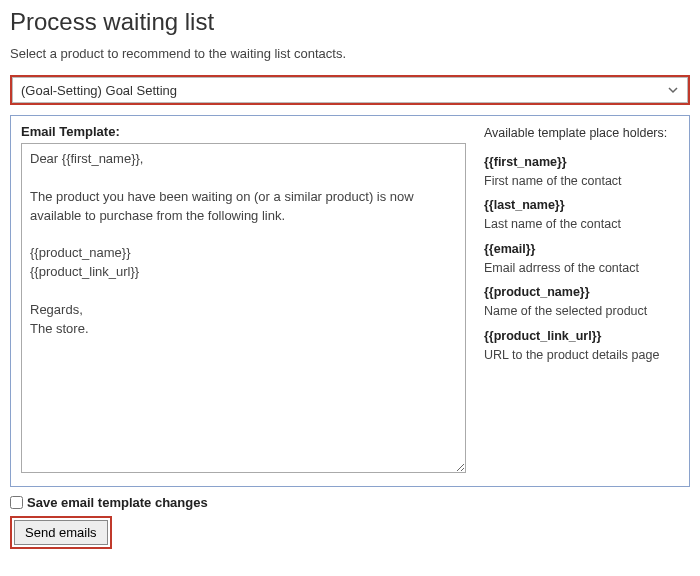 Image resolution: width=700 pixels, height=576 pixels. What do you see at coordinates (582, 346) in the screenshot?
I see `placeholder-item: {{product_link_url}} URL to the product …` at bounding box center [582, 346].